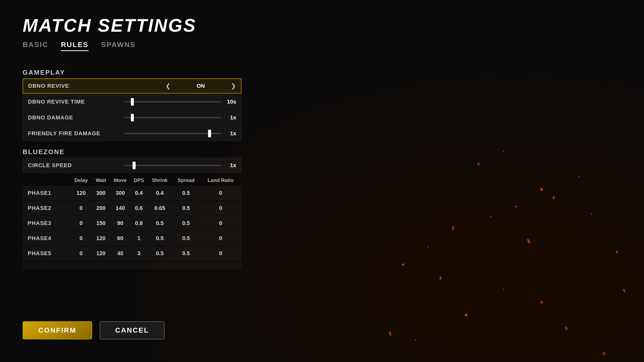  Describe the element at coordinates (134, 165) in the screenshot. I see `circle-speed-thumb` at that location.